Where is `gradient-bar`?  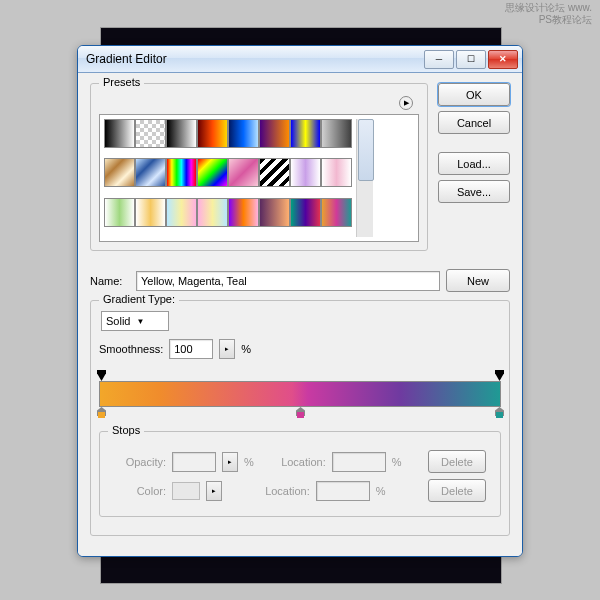
gradient-bar is located at coordinates (300, 394).